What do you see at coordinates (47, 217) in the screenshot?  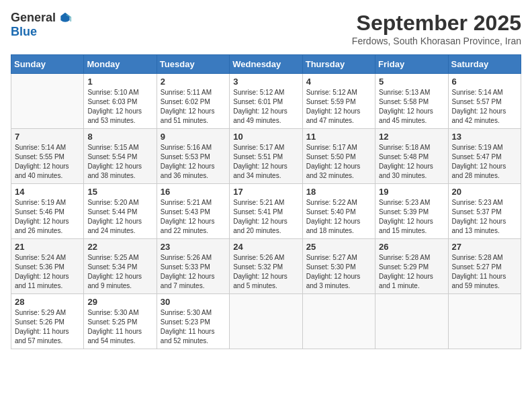 I see `day-info: Sunrise: 5:19 AM Sunset: 5:46 PM Dayligh…` at bounding box center [47, 217].